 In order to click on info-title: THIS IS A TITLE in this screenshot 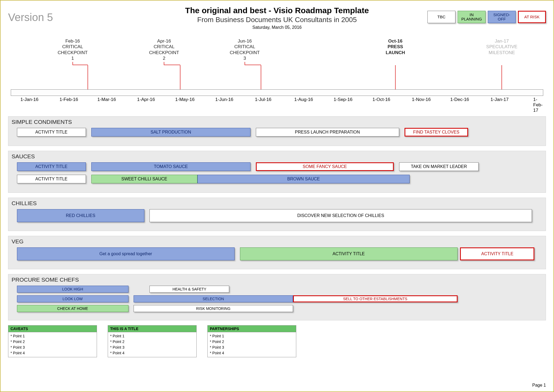, I will do `click(152, 329)`.